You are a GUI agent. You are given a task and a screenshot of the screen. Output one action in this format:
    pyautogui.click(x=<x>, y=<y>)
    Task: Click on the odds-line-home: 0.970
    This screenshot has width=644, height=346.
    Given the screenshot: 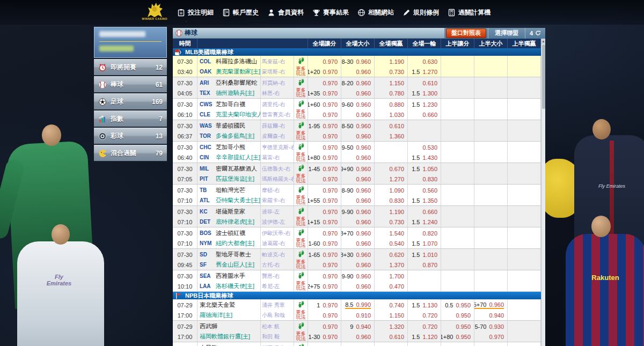 What is the action you would take?
    pyautogui.click(x=324, y=265)
    